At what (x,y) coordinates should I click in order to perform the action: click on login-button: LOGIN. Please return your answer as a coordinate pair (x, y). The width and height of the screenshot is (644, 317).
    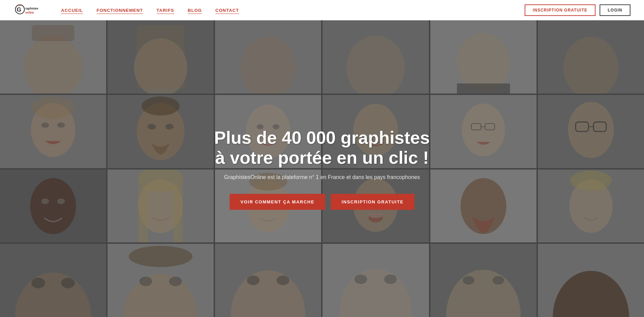
    Looking at the image, I should click on (615, 10).